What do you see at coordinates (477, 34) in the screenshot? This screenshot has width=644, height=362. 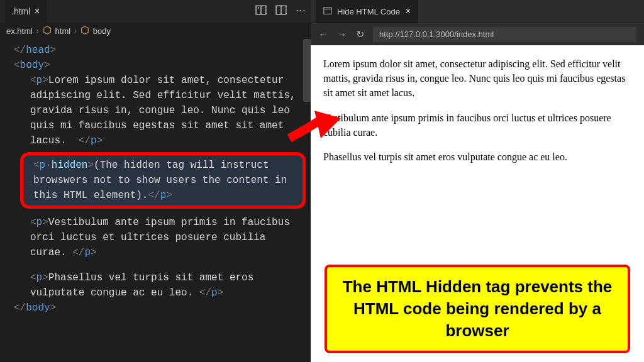 I see `browser-navbar: ← → ↻ http://127.0.0.1:3000/index.html` at bounding box center [477, 34].